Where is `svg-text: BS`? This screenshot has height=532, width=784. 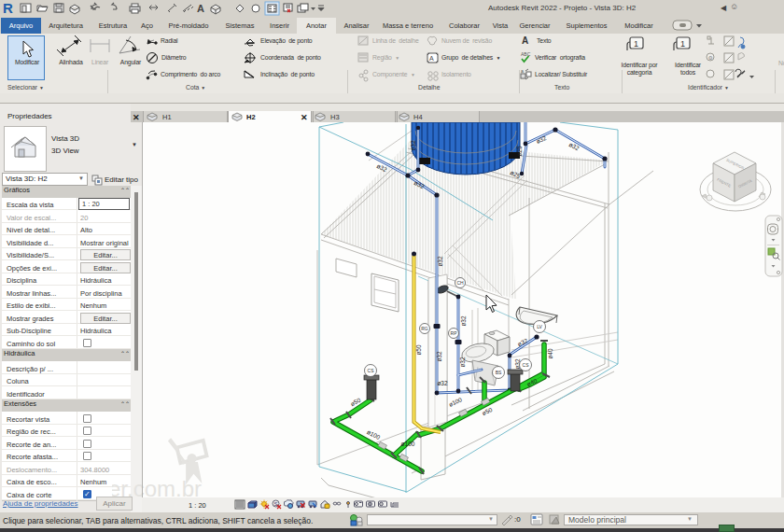
svg-text: BS is located at coordinates (498, 372).